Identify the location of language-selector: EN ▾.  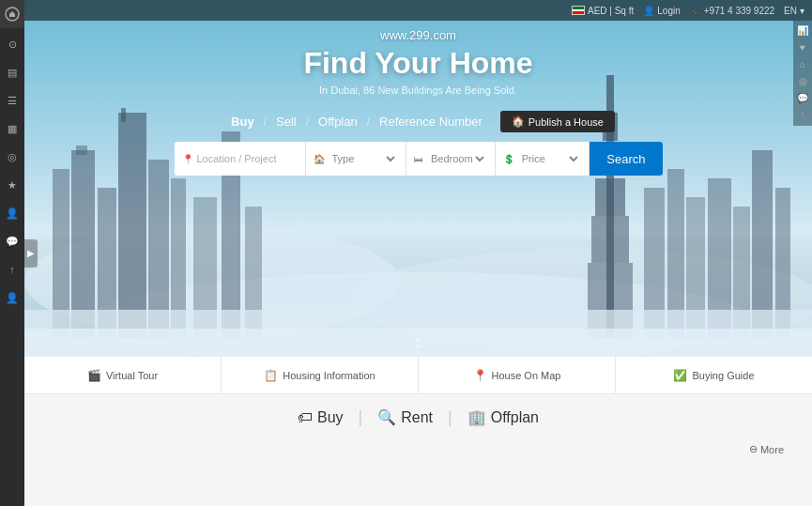
(794, 11).